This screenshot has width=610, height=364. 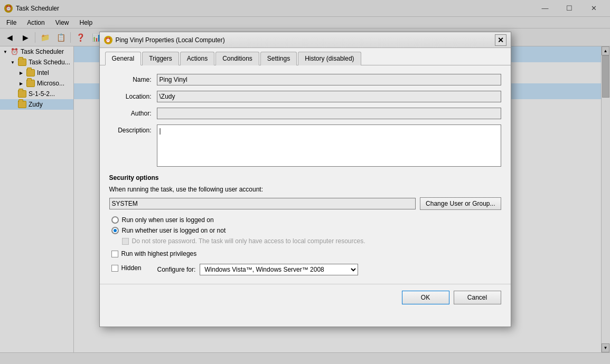 What do you see at coordinates (329, 146) in the screenshot?
I see `description-input: |` at bounding box center [329, 146].